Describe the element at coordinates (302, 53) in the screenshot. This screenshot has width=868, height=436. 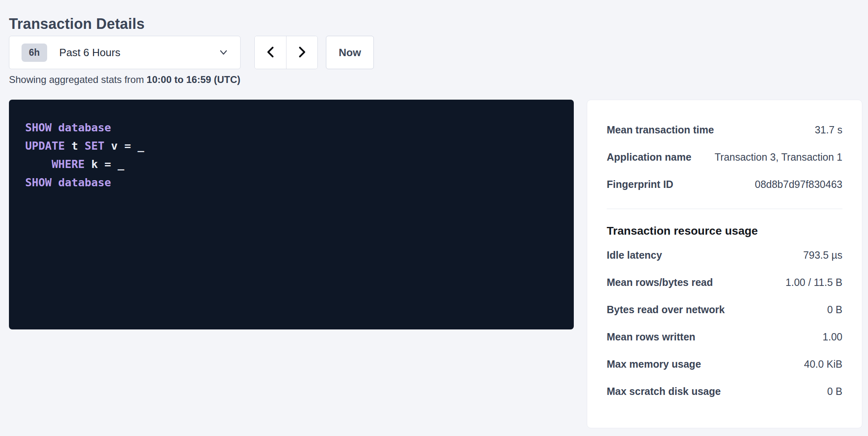
I see `chevron-right-icon` at that location.